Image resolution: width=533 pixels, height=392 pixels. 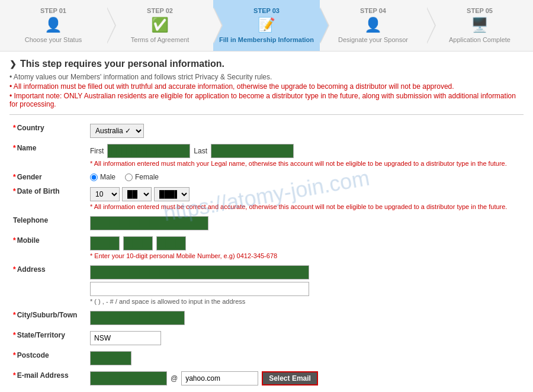 What do you see at coordinates (266, 155) in the screenshot?
I see `name-row: *Name First Last * All information enter…` at bounding box center [266, 155].